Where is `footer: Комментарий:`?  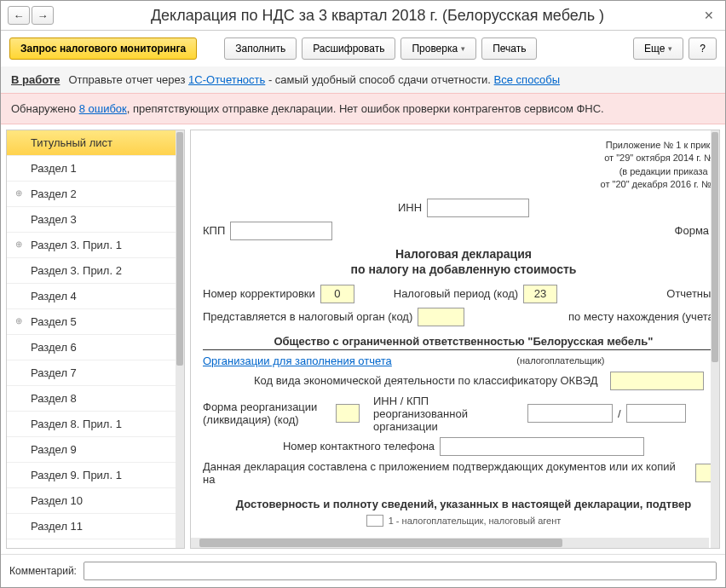
footer: Комментарий: is located at coordinates (363, 571).